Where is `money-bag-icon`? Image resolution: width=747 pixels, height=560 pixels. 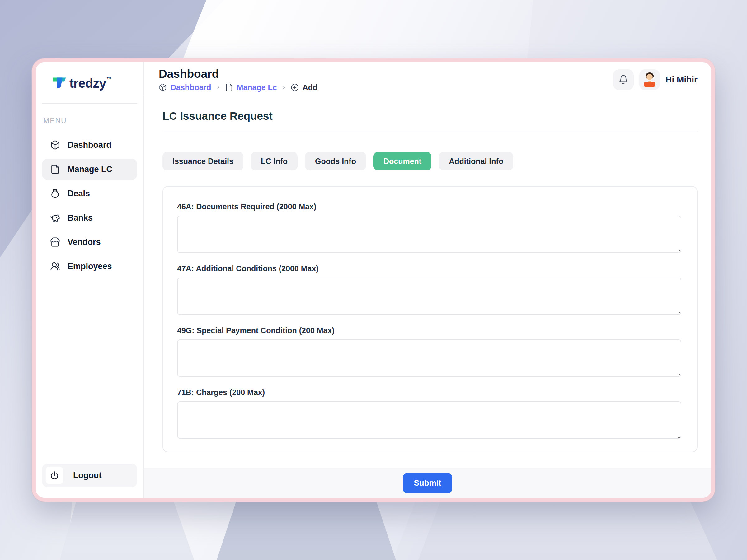 money-bag-icon is located at coordinates (55, 194).